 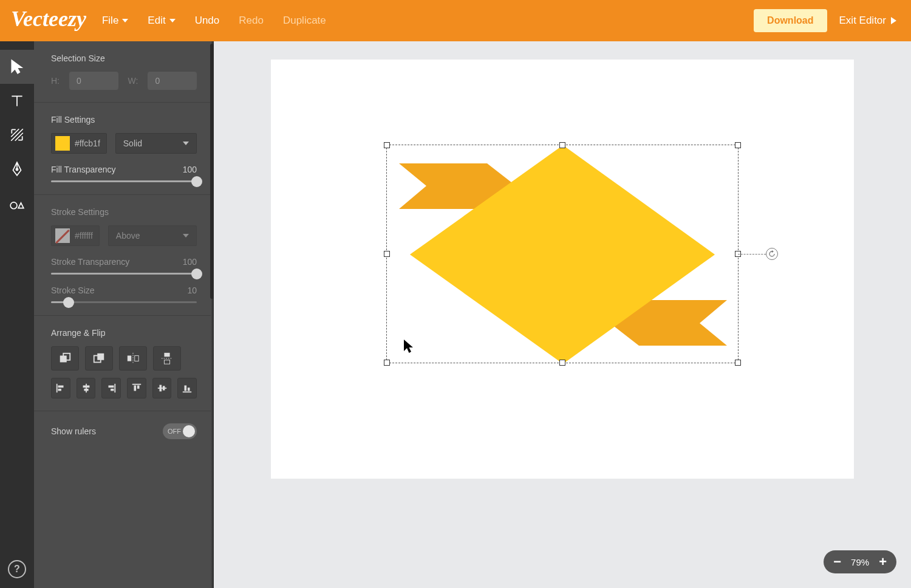 What do you see at coordinates (124, 303) in the screenshot?
I see `stroke-size-slider` at bounding box center [124, 303].